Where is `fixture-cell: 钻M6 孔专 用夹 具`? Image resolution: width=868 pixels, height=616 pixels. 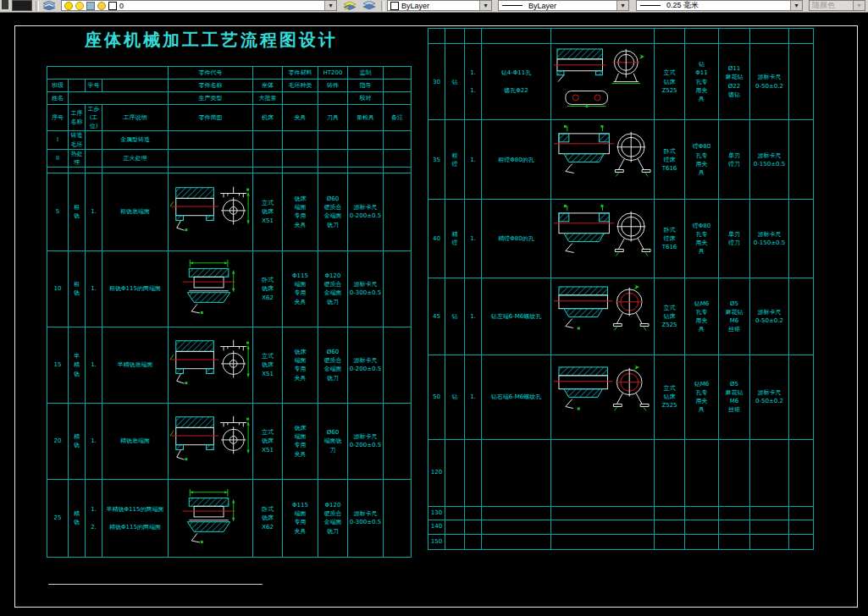 fixture-cell: 钻M6 孔专 用夹 具 is located at coordinates (702, 397).